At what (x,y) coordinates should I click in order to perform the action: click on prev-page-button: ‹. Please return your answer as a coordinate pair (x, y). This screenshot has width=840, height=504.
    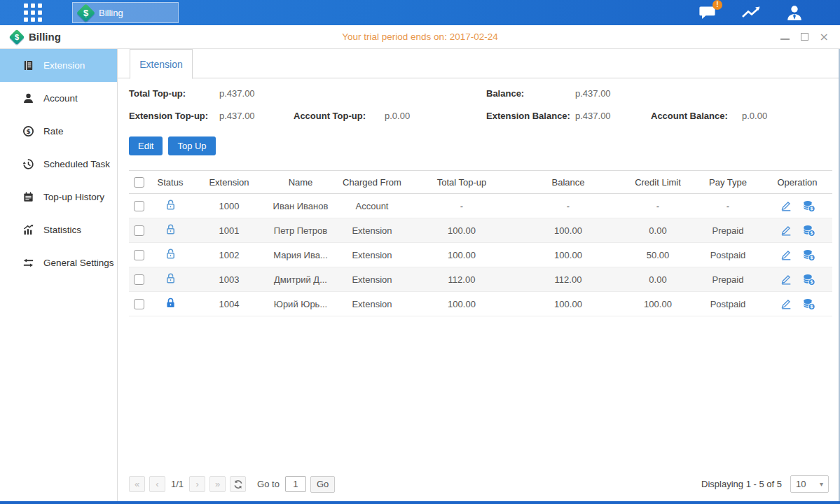
    Looking at the image, I should click on (157, 484).